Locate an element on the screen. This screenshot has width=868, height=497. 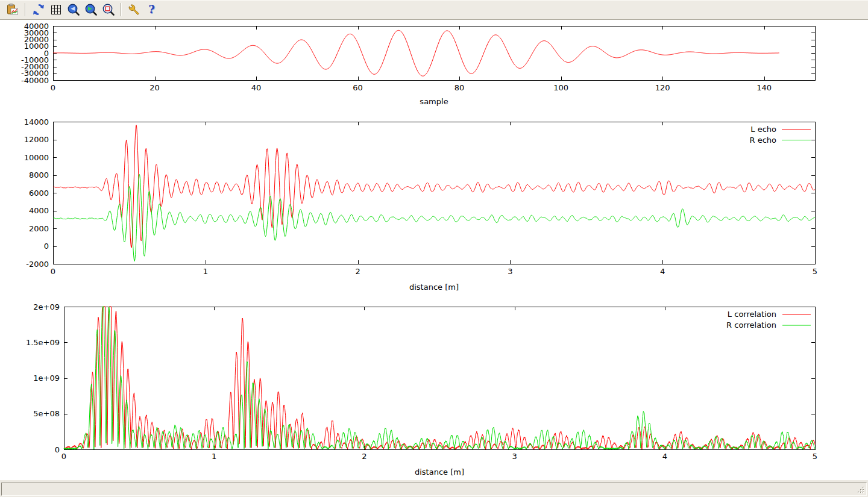
magnifier-rectangle-icon is located at coordinates (108, 10).